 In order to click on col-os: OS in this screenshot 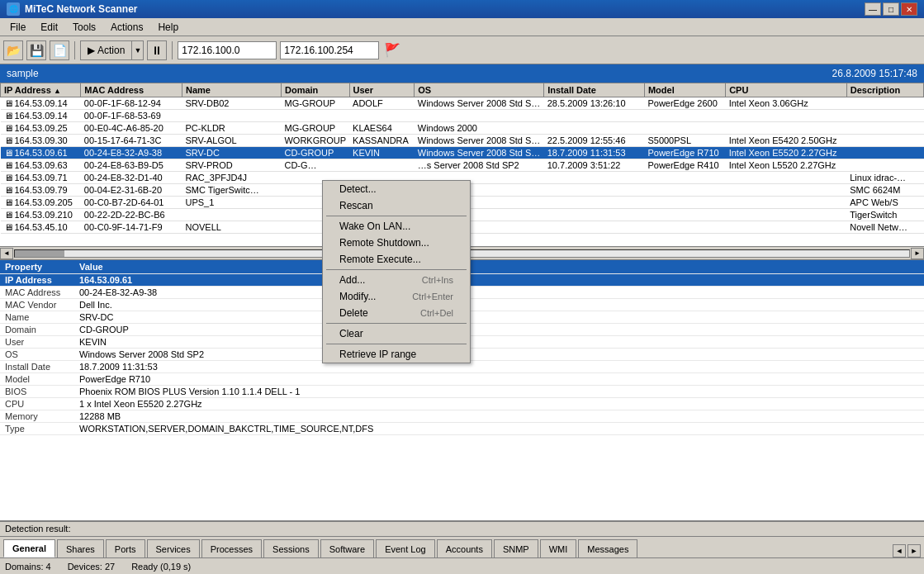, I will do `click(479, 91)`.